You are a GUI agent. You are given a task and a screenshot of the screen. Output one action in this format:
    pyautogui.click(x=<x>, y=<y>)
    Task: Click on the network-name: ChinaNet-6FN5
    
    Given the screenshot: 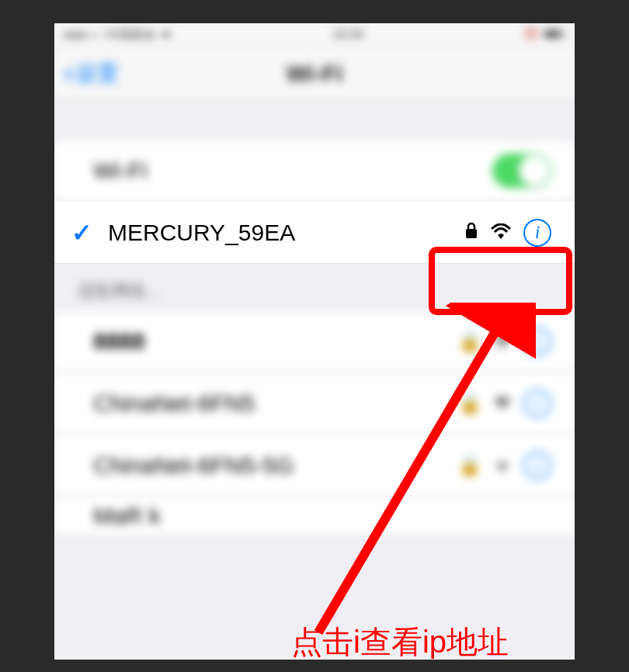 What is the action you would take?
    pyautogui.click(x=276, y=404)
    